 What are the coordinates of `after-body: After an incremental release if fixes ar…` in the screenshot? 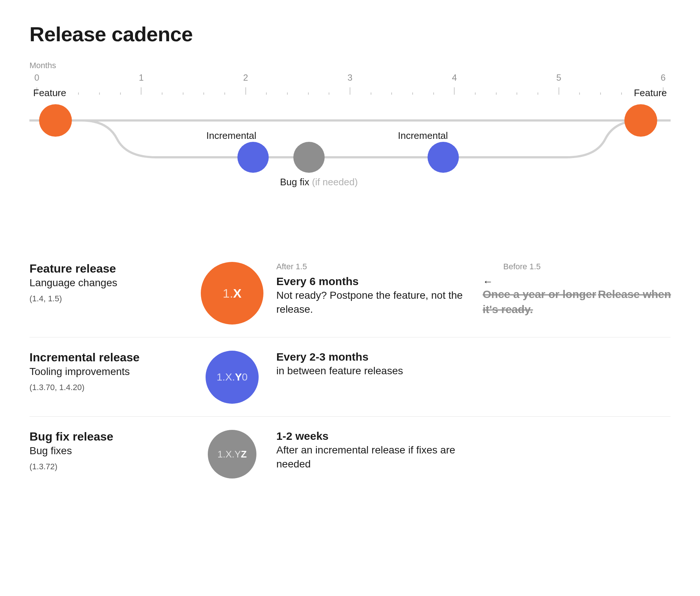 It's located at (376, 457).